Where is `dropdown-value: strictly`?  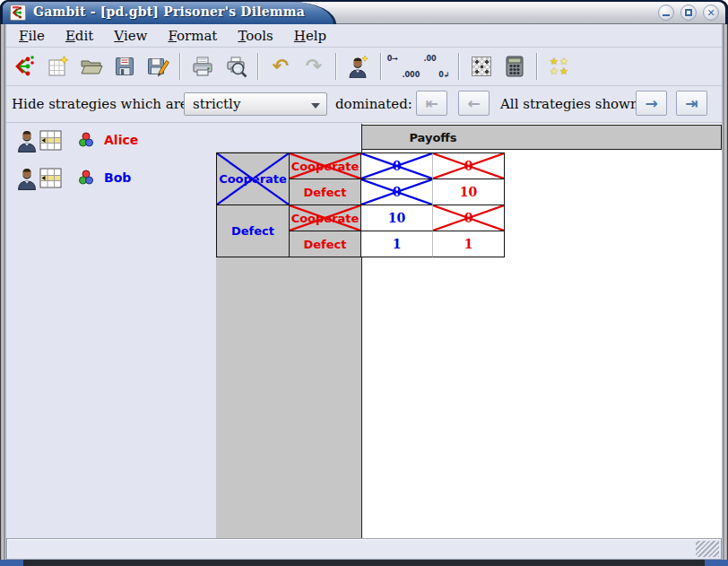 dropdown-value: strictly is located at coordinates (217, 104).